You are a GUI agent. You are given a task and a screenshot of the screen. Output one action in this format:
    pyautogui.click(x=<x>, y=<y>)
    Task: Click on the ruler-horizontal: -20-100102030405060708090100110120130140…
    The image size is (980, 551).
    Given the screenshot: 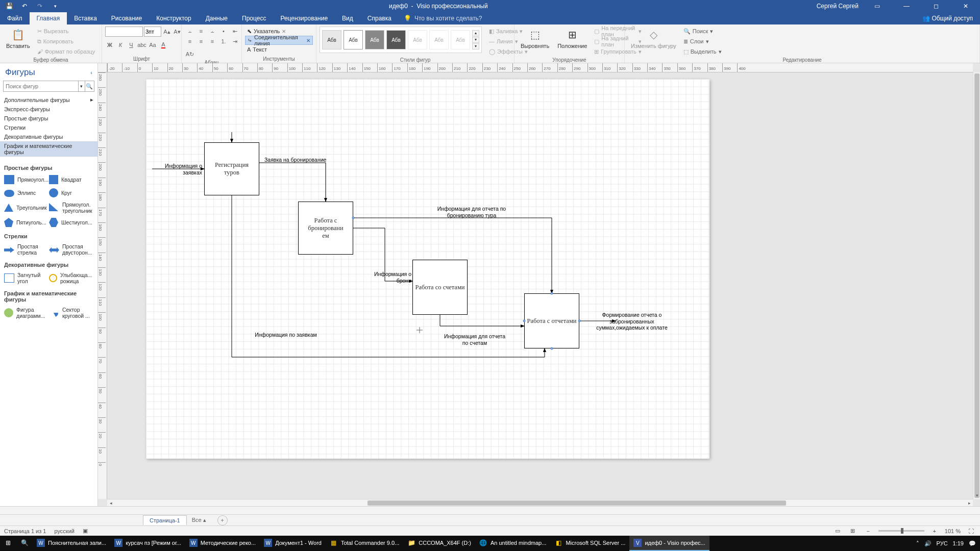 What is the action you would take?
    pyautogui.click(x=540, y=68)
    